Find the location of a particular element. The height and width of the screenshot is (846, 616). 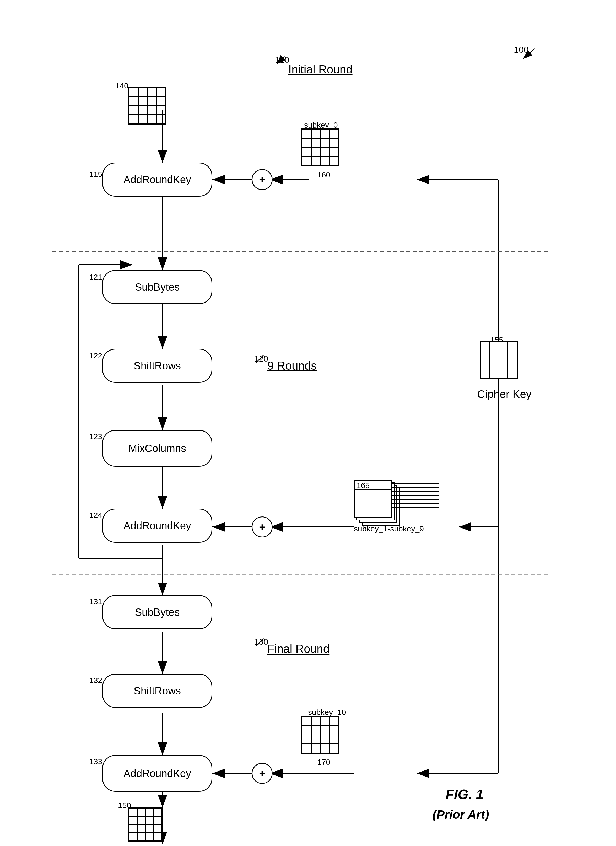

input-matrix is located at coordinates (147, 106).